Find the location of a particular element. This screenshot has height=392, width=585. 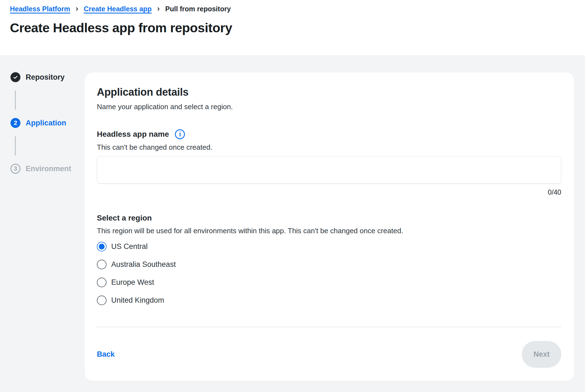

region-radio-group: US Central Australia Southeast Europe We… is located at coordinates (329, 273).